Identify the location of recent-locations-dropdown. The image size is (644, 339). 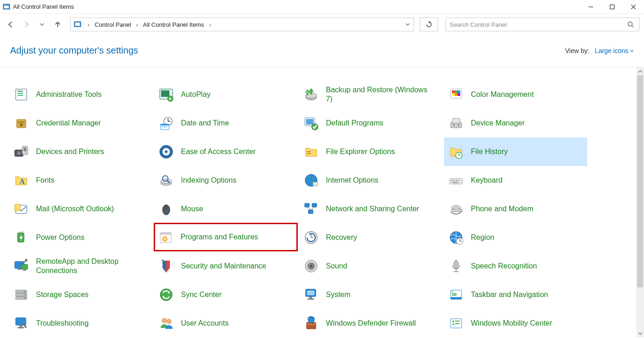
(42, 24).